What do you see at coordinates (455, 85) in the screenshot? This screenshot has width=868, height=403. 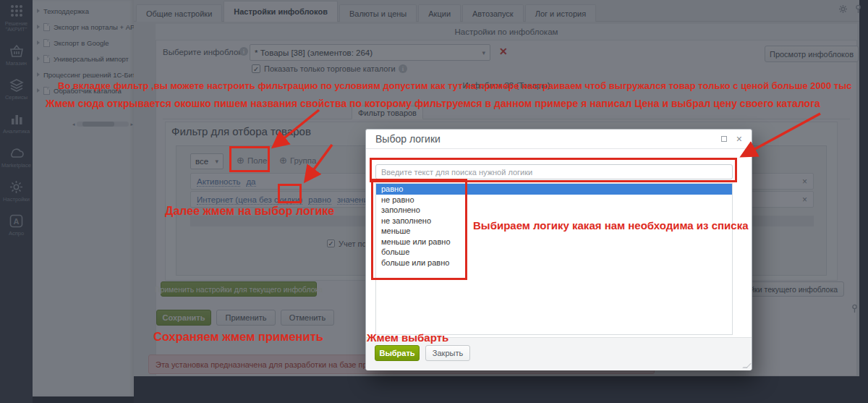 I see `annotation-line1: Во вкладке фильтр ,вы можете настроить ф…` at bounding box center [455, 85].